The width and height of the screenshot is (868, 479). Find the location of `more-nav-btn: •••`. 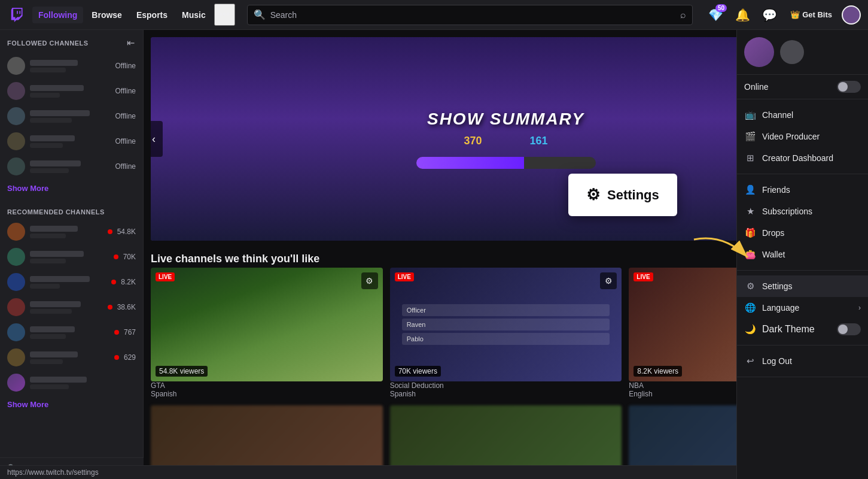

more-nav-btn: ••• is located at coordinates (225, 14).